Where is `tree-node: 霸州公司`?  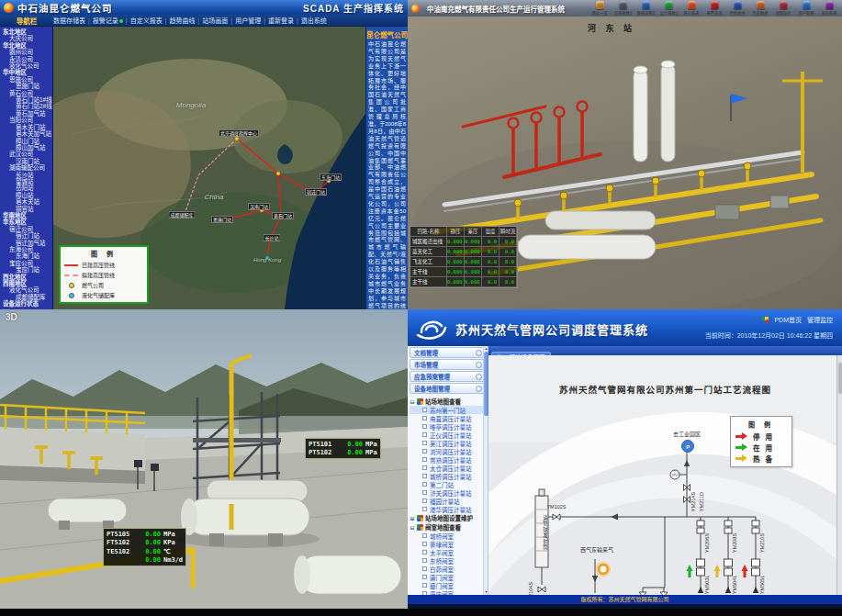
tree-node: 霸州公司 is located at coordinates (26, 51).